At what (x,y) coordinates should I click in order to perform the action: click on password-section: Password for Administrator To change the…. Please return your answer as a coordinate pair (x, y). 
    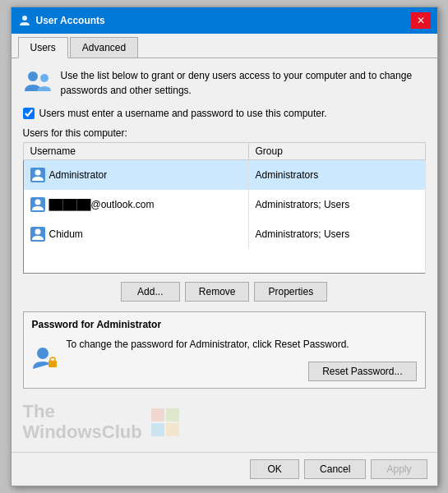
    Looking at the image, I should click on (224, 350).